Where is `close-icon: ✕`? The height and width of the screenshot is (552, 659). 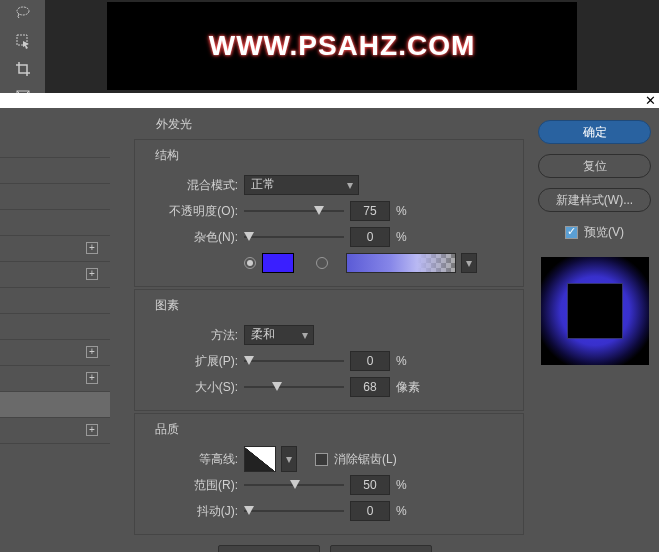
close-icon: ✕ is located at coordinates (650, 100).